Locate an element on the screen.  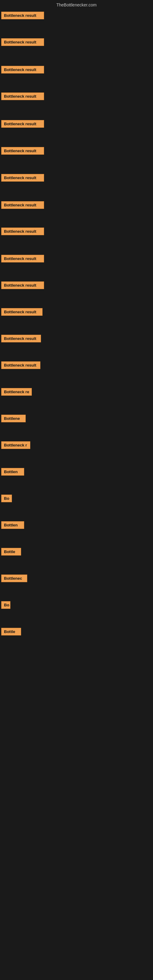
result-item-22: Bottlenec is located at coordinates (14, 579).